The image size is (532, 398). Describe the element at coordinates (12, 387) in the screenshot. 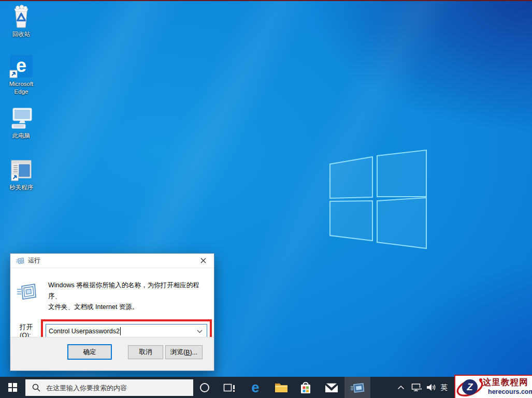

I see `windows-logo-icon` at that location.